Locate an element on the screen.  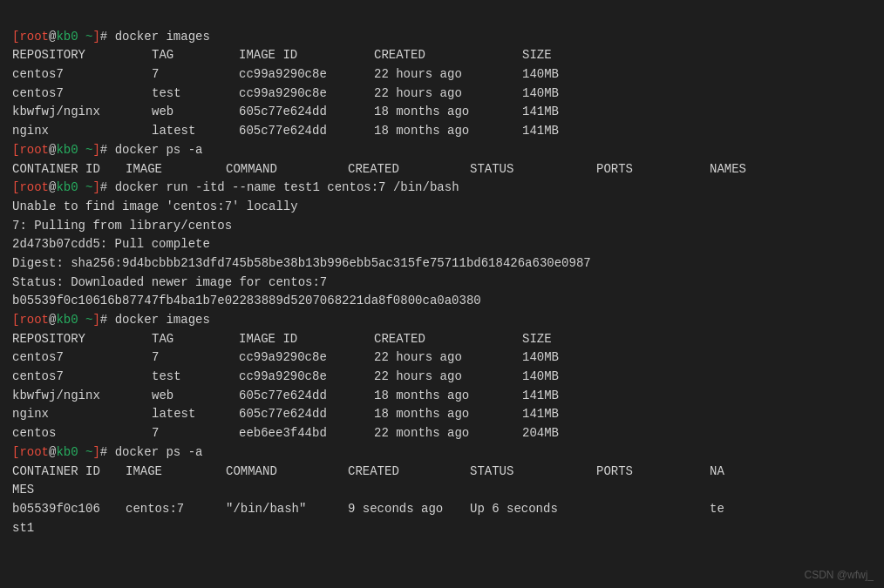
line-2: [root@kb0 ~]# docker ps -a is located at coordinates (107, 150).